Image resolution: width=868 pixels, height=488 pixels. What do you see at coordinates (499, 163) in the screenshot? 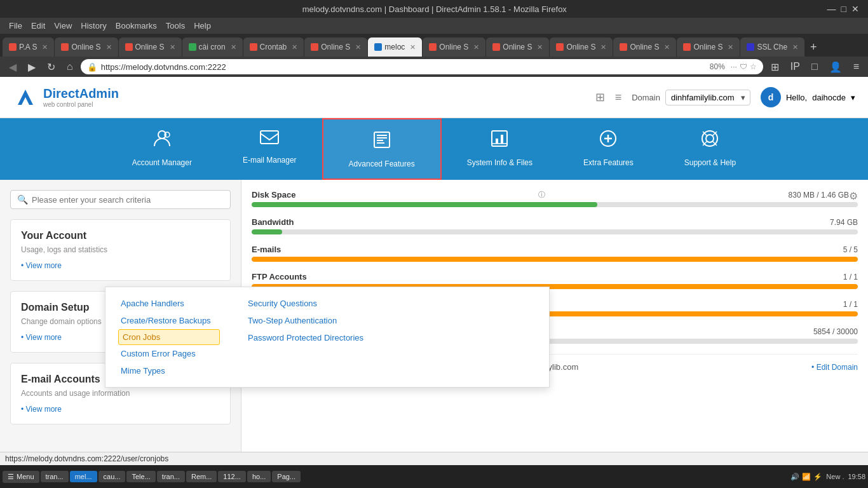
I see `nav-system-info-label: System Info & Files` at bounding box center [499, 163].